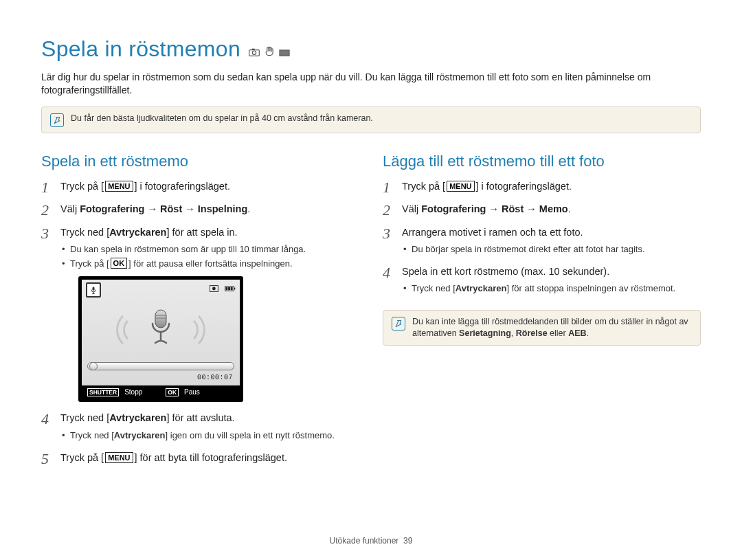 Image resolution: width=742 pixels, height=560 pixels. Describe the element at coordinates (541, 328) in the screenshot. I see `note-restriction: Du kan inte lägga till röstmeddelanden t…` at that location.